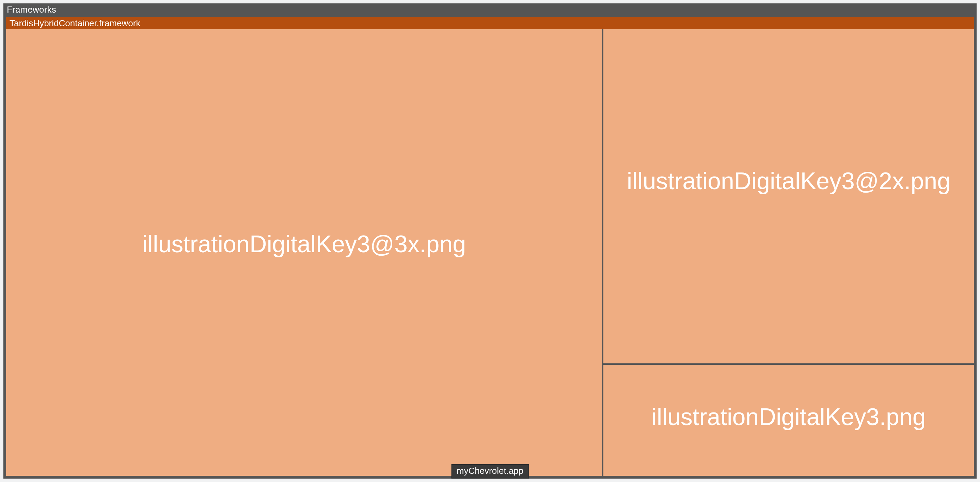 Image resolution: width=980 pixels, height=482 pixels. What do you see at coordinates (789, 181) in the screenshot?
I see `tile-label: illustrationDigitalKey3@2x.png` at bounding box center [789, 181].